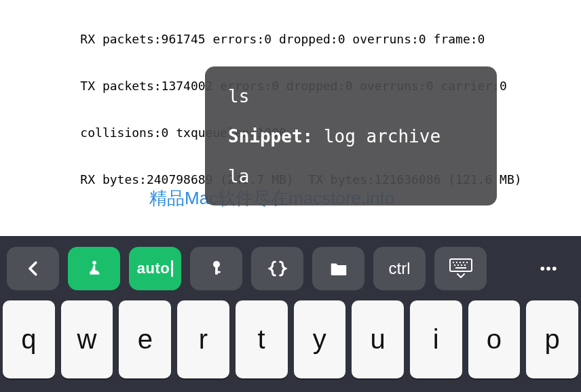  What do you see at coordinates (461, 269) in the screenshot?
I see `keyboard-dismiss-icon` at bounding box center [461, 269].